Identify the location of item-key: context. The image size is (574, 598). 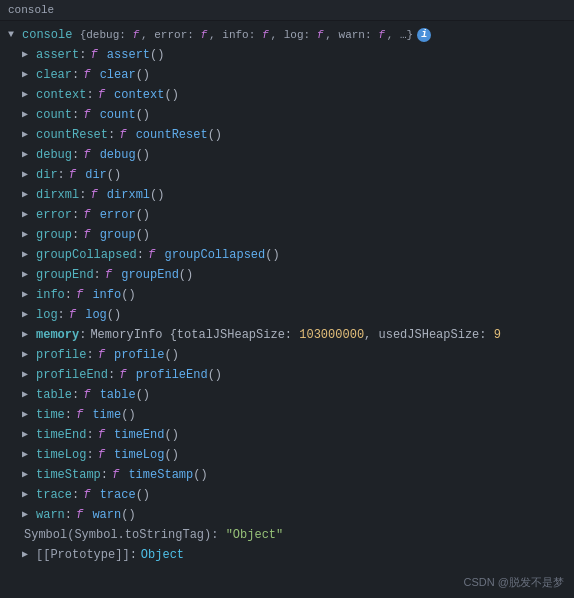
(61, 95).